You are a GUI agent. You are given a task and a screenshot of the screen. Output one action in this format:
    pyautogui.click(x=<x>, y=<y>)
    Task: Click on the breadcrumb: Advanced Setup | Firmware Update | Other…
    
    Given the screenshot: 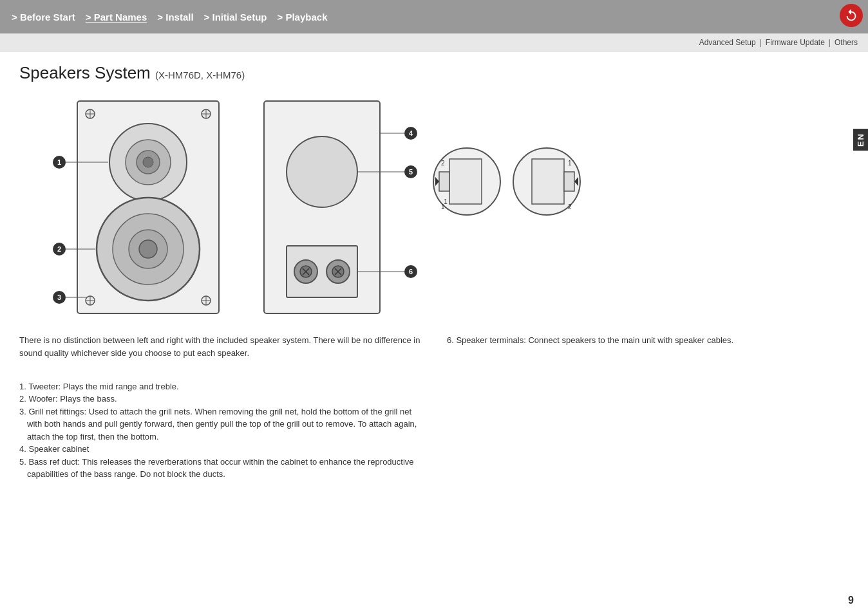 What is the action you would take?
    pyautogui.click(x=434, y=42)
    